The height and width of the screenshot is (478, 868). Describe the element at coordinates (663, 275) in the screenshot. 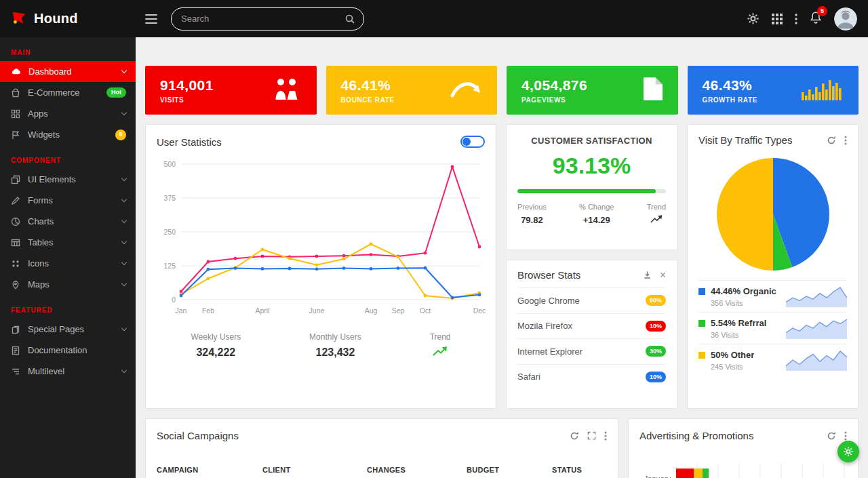

I see `close-icon: ×` at that location.